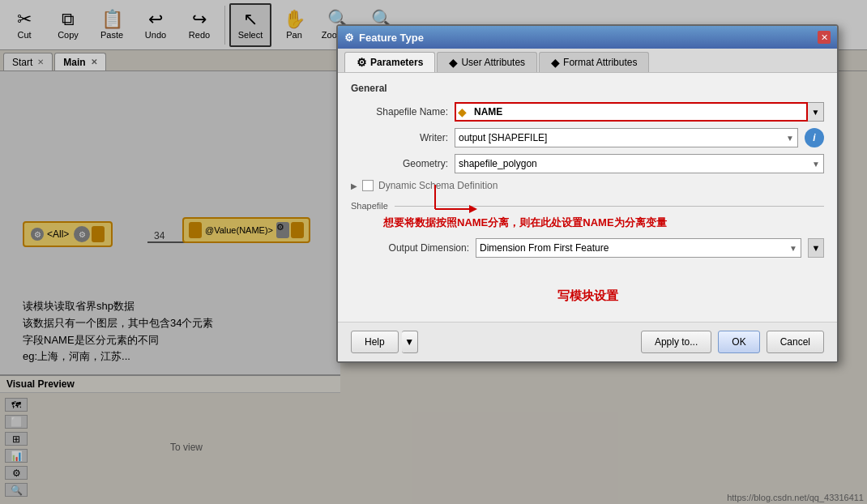  Describe the element at coordinates (354, 186) in the screenshot. I see `expand-triangle-icon: ▶` at that location.